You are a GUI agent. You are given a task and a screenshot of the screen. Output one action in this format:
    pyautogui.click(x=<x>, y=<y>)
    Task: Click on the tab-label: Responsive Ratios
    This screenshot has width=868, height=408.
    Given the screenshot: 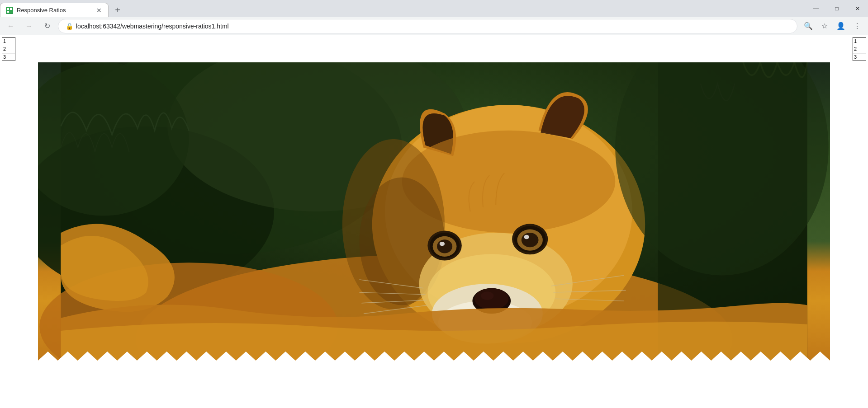 What is the action you would take?
    pyautogui.click(x=54, y=10)
    